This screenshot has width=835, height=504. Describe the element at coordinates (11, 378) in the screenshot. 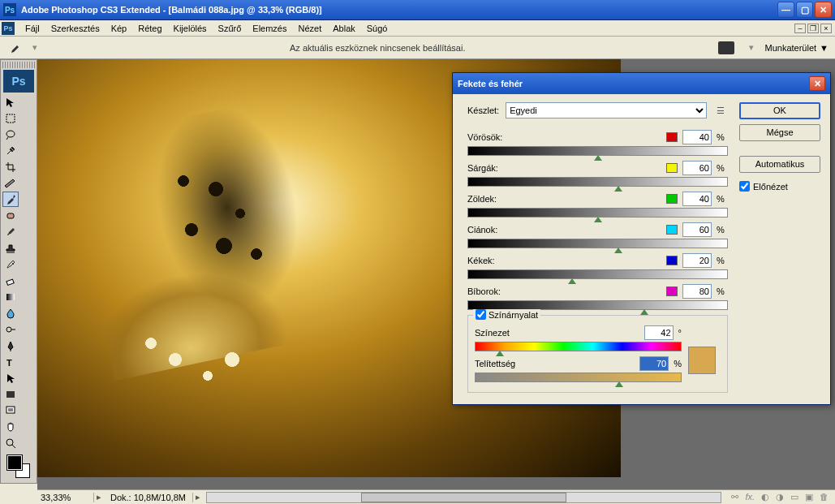

I see `tool-path-select` at that location.